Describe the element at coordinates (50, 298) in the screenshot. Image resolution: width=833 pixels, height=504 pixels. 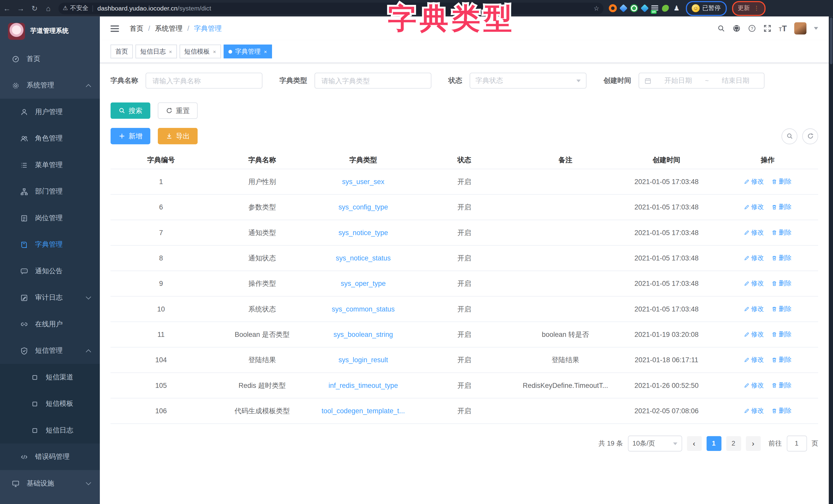
I see `sidebar-item-audit-log: 审计日志` at that location.